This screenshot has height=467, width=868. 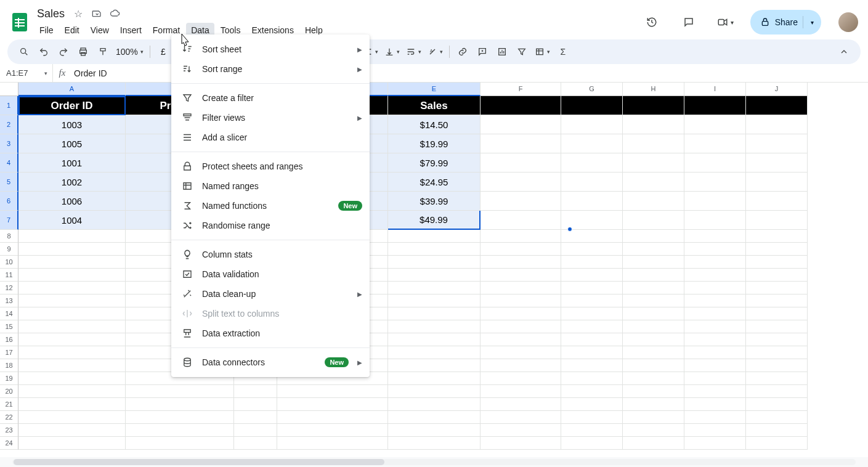 What do you see at coordinates (434, 201) in the screenshot?
I see `data-cell: $39.99` at bounding box center [434, 201].